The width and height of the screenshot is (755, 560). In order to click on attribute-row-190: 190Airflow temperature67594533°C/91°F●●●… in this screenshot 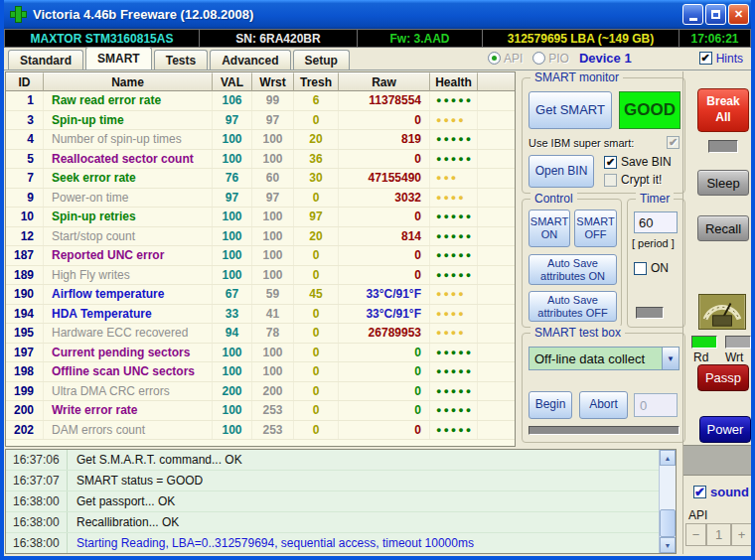, I will do `click(260, 295)`.